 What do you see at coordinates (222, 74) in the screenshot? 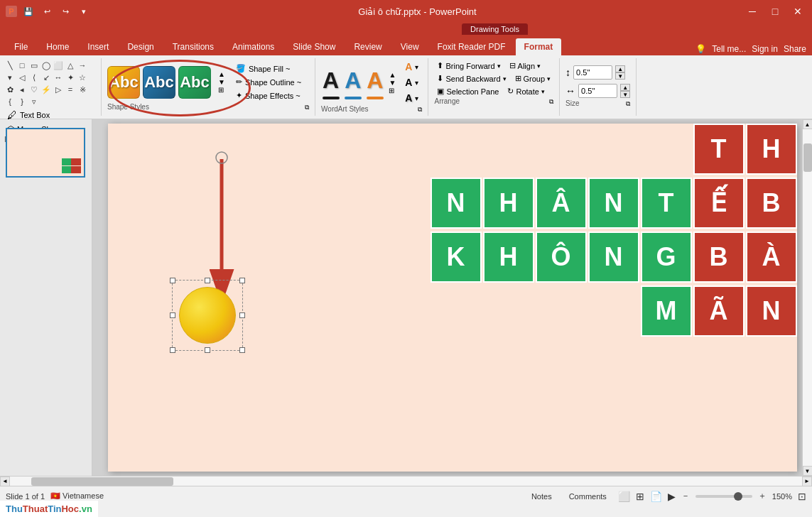
I see `shape-style-up: ▲` at bounding box center [222, 74].